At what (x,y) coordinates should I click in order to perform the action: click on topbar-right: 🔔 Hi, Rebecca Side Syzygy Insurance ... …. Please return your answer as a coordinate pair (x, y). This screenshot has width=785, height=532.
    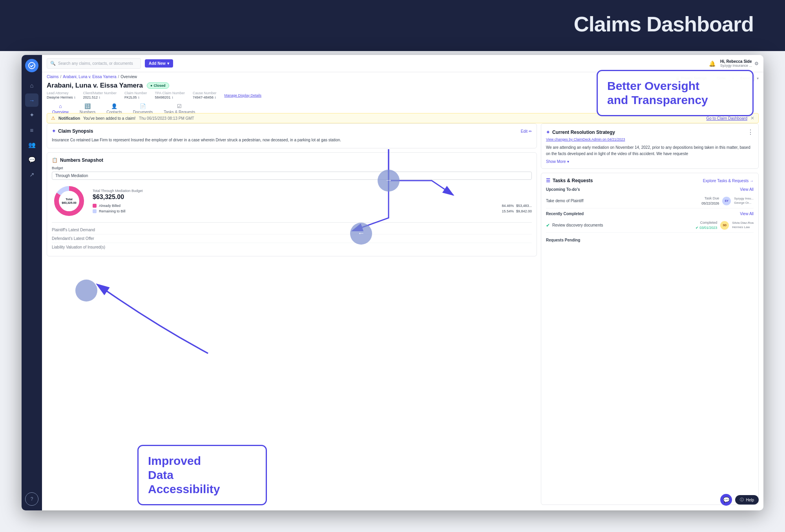
    Looking at the image, I should click on (734, 64).